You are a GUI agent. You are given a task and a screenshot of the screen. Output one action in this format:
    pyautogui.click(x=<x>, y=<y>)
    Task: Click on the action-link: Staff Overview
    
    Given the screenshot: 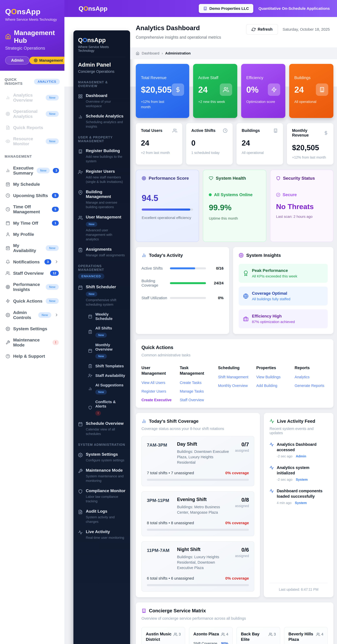 What is the action you would take?
    pyautogui.click(x=196, y=400)
    